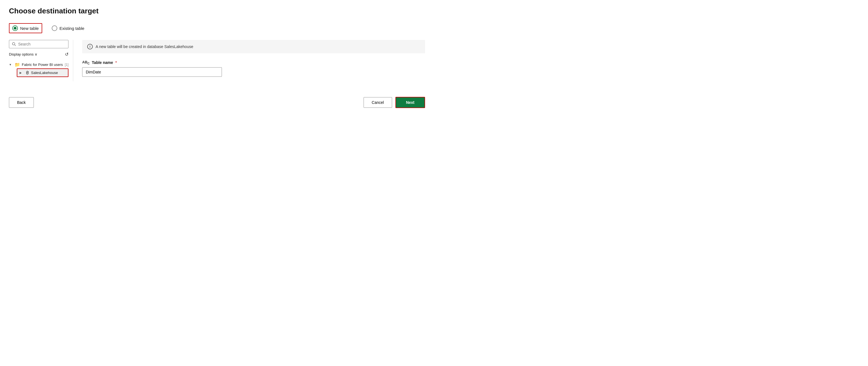  I want to click on search-icon, so click(14, 44).